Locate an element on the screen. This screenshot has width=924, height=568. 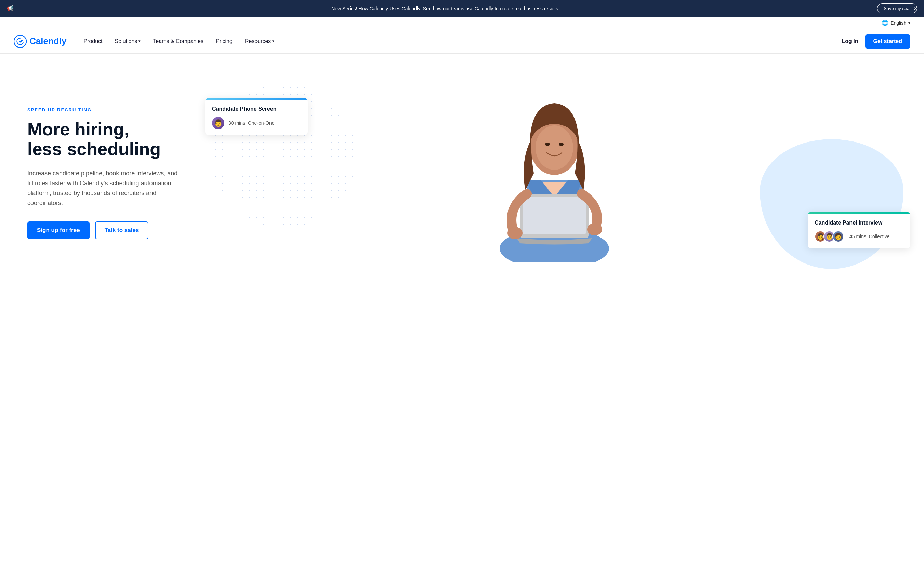
signup-button: Sign up for free is located at coordinates (59, 231).